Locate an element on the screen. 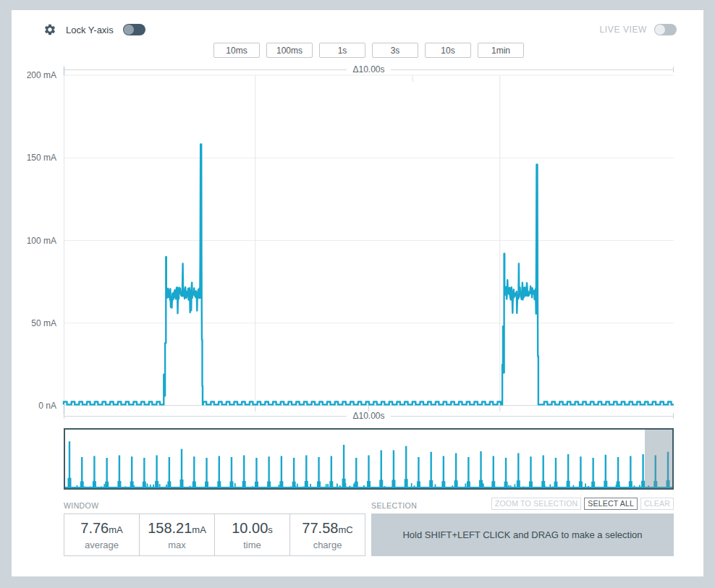  range-button-1min: 1min is located at coordinates (501, 51).